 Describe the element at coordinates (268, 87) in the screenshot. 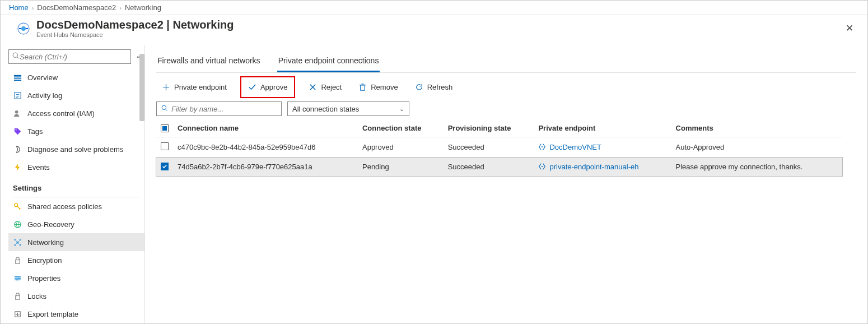

I see `approve-button: Approve` at that location.